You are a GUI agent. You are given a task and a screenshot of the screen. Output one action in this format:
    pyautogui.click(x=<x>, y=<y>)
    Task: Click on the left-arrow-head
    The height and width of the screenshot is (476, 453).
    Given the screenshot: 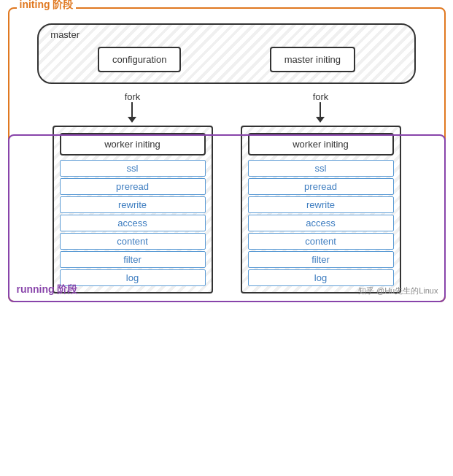 What is the action you would take?
    pyautogui.click(x=132, y=120)
    